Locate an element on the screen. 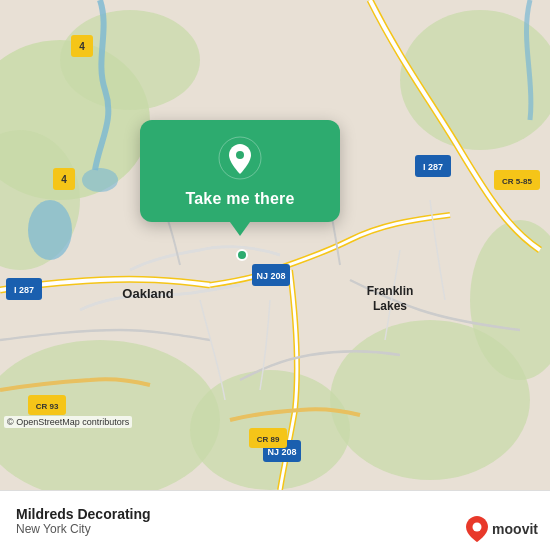  svg-text: Lakes is located at coordinates (390, 306).